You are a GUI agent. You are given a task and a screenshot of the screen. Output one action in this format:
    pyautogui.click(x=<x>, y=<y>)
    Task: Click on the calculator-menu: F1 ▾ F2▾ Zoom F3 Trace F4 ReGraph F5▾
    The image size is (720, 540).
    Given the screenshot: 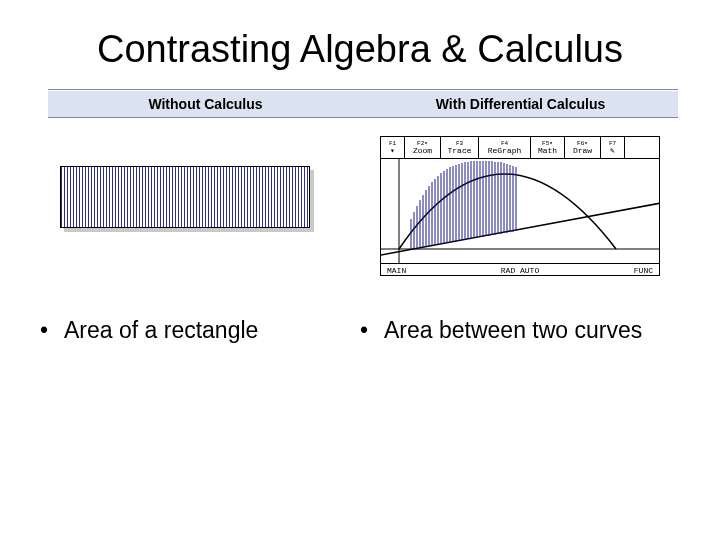 What is the action you would take?
    pyautogui.click(x=520, y=148)
    